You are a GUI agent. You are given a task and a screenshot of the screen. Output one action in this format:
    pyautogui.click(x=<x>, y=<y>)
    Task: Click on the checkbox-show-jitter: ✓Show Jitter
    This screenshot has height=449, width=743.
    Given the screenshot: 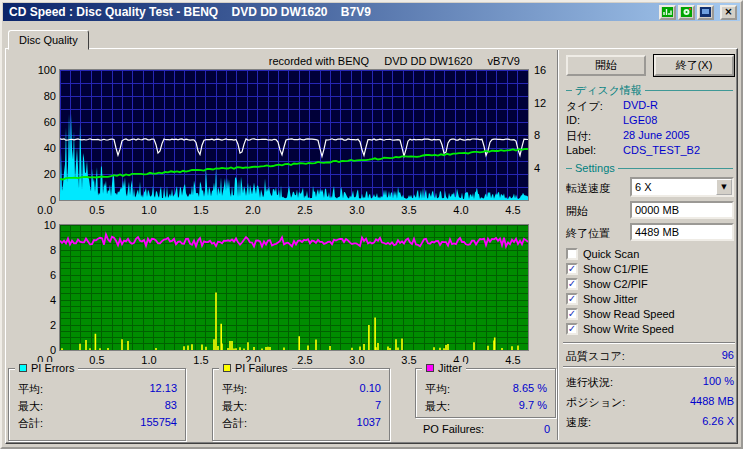 What is the action you would take?
    pyautogui.click(x=650, y=298)
    